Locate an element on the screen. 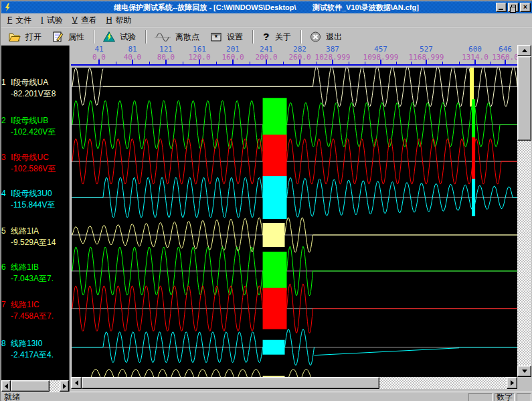  properties-icon is located at coordinates (58, 37).